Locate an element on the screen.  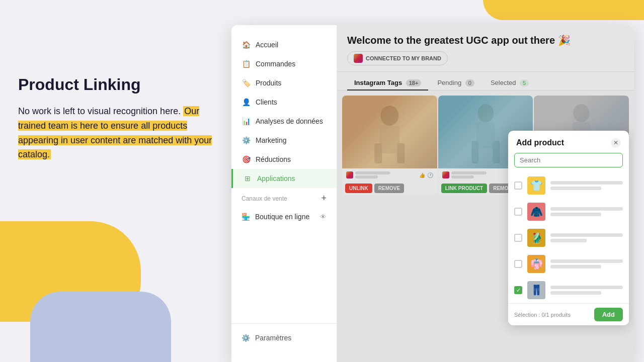
product-image-5: 👖 is located at coordinates (536, 290).